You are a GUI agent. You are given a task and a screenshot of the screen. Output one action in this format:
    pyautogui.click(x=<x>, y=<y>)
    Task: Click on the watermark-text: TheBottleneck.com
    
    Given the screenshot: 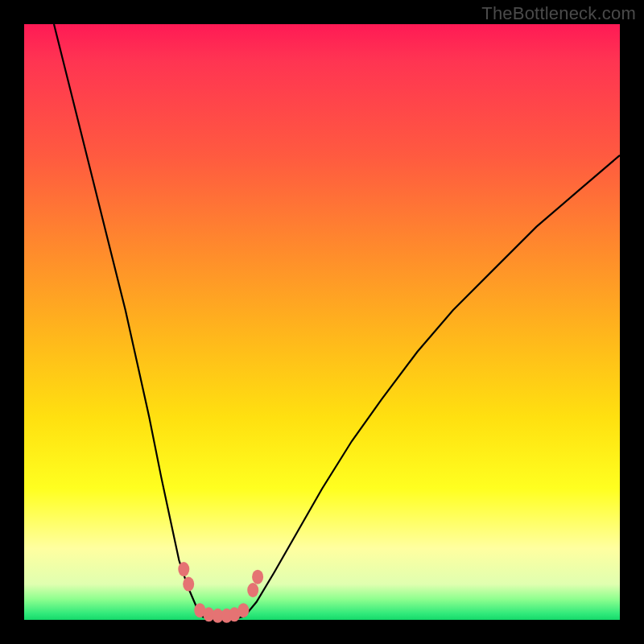 What is the action you would take?
    pyautogui.click(x=559, y=14)
    